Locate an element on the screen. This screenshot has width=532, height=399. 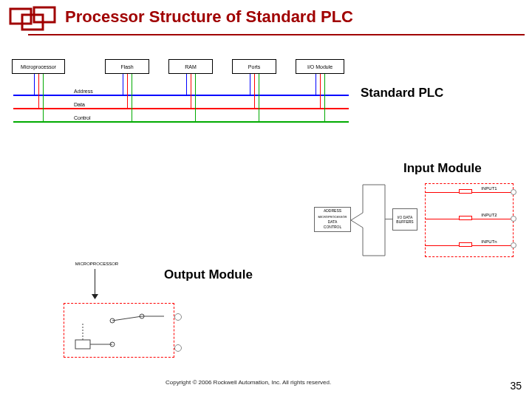
block-io-module: I/O Module is located at coordinates (320, 66).